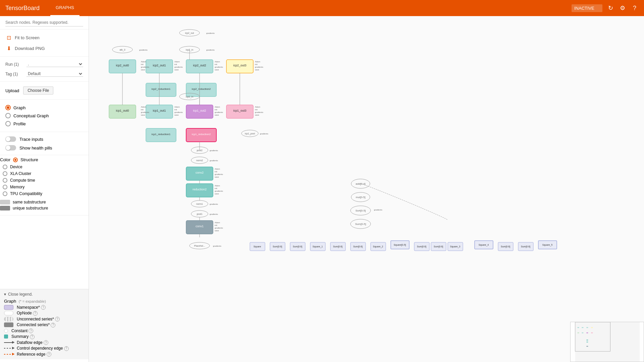 The width and height of the screenshot is (644, 362). Describe the element at coordinates (22, 331) in the screenshot. I see `constant-label: Constant ?` at that location.